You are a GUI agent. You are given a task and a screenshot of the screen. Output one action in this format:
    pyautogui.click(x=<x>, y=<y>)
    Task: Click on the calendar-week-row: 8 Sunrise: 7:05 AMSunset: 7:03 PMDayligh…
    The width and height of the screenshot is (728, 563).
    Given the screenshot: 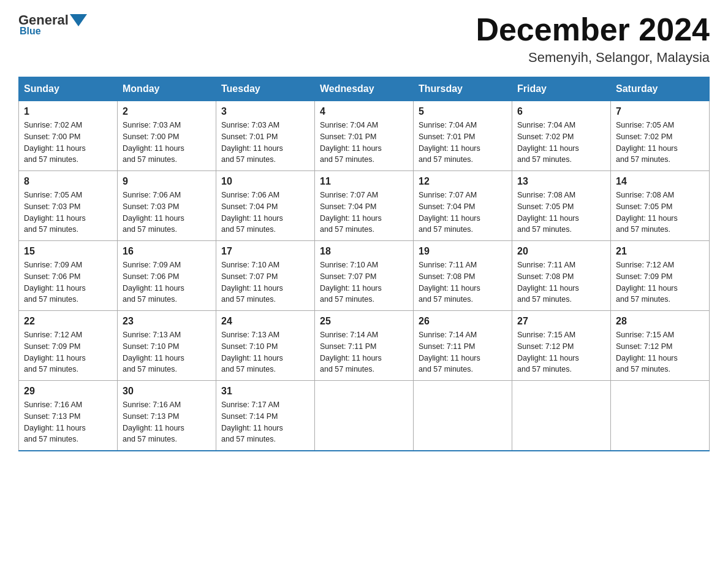 What is the action you would take?
    pyautogui.click(x=364, y=206)
    